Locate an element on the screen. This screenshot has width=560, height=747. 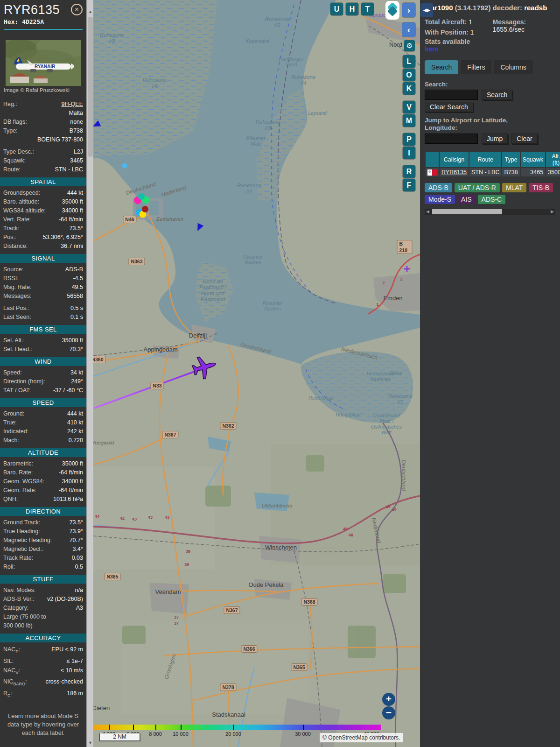
section-header: WIND is located at coordinates (43, 361).